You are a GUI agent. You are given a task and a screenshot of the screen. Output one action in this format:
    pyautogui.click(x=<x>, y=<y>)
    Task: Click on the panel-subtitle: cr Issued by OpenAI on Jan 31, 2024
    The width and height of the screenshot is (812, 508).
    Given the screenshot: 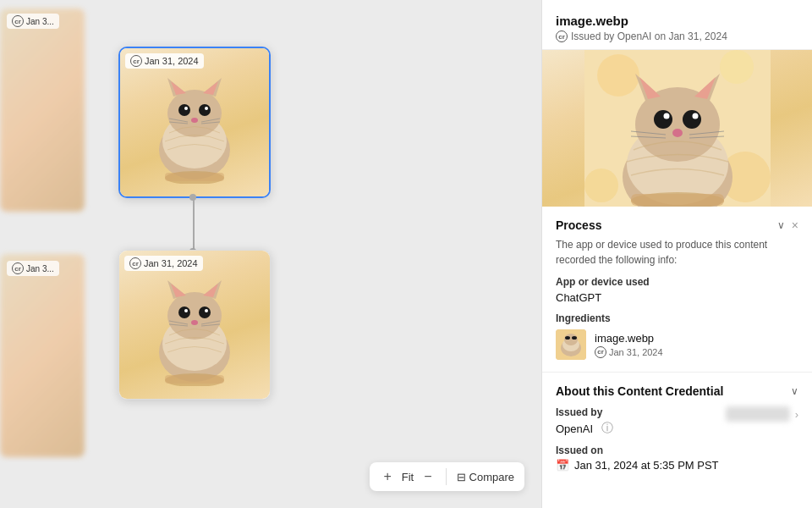 What is the action you would take?
    pyautogui.click(x=677, y=36)
    